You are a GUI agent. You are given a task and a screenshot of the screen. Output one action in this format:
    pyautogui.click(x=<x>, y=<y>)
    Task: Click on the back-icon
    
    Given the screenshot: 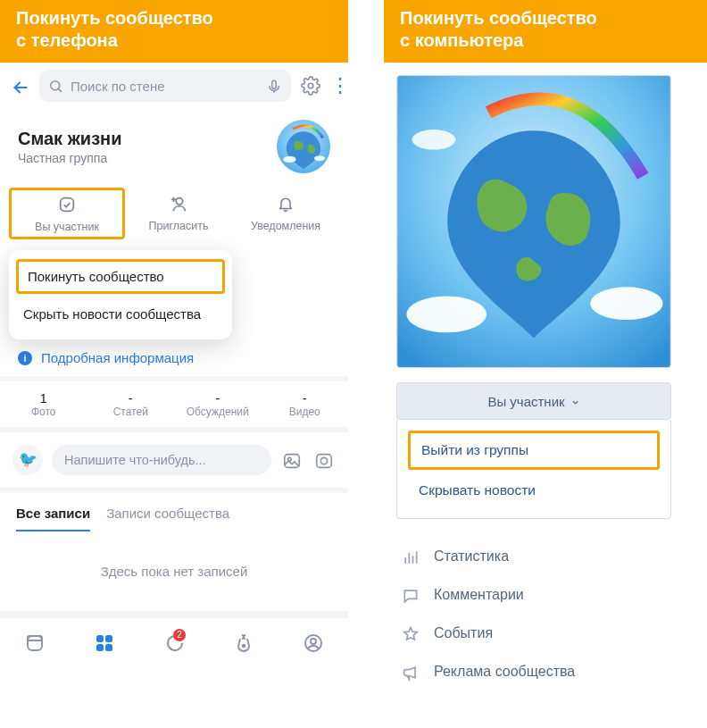 What is the action you would take?
    pyautogui.click(x=21, y=86)
    